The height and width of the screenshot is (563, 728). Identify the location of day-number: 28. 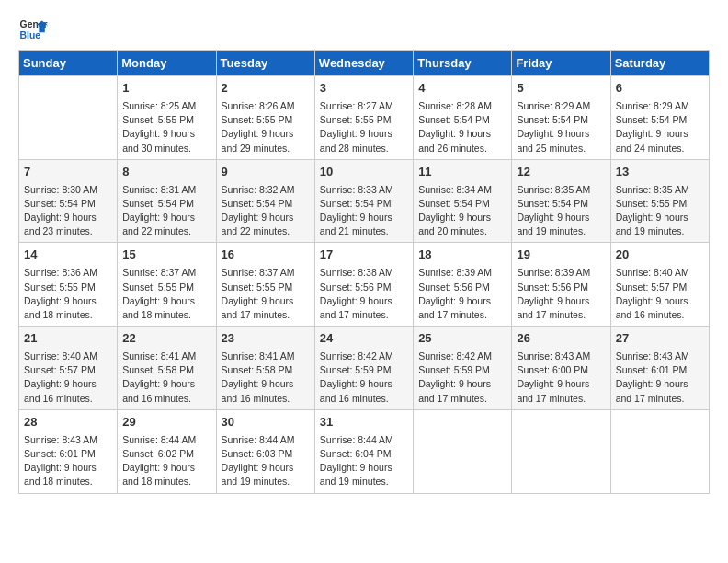
(68, 423).